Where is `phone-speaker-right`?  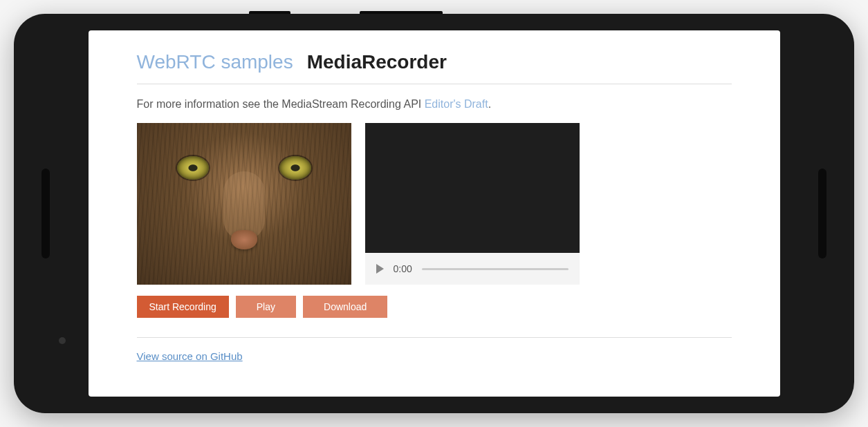
phone-speaker-right is located at coordinates (822, 213).